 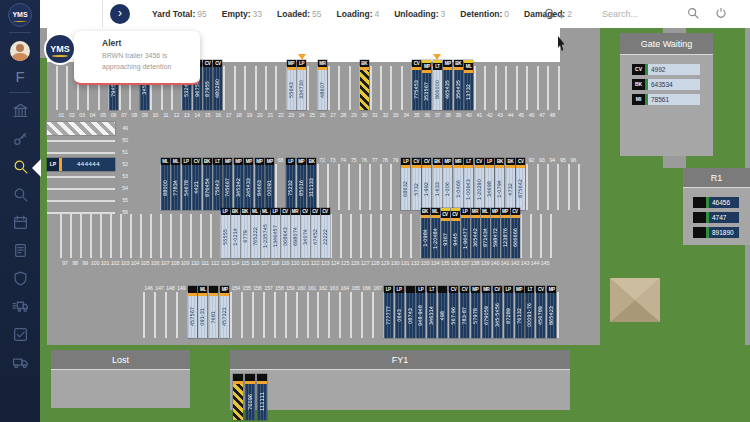 I want to click on trailer-76096: 76096, so click(x=250, y=397).